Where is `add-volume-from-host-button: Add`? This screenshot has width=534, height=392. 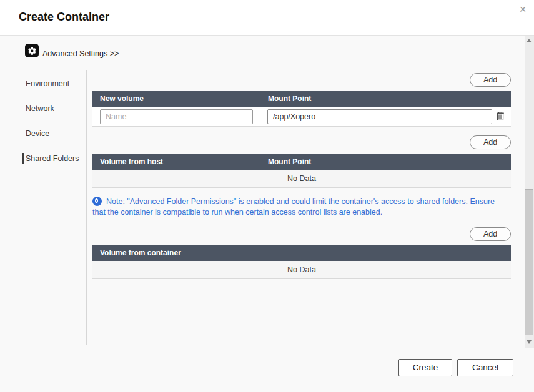
add-volume-from-host-button: Add is located at coordinates (490, 142).